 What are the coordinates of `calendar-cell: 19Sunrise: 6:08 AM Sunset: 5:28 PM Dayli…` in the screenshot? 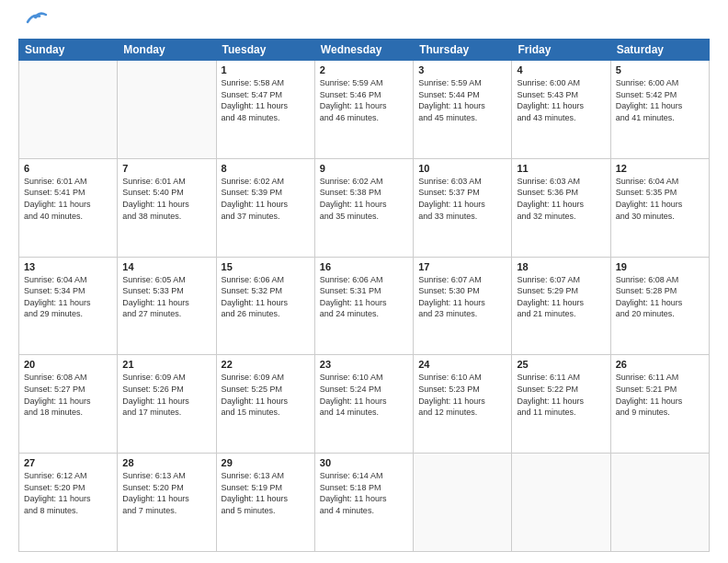 It's located at (660, 305).